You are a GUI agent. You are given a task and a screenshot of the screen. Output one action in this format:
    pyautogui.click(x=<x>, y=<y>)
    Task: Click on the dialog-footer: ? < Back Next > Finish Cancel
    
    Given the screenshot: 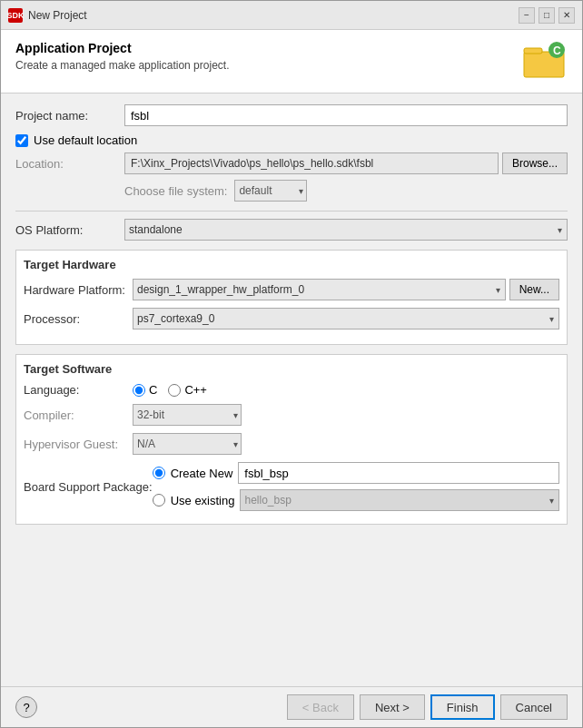 What is the action you would take?
    pyautogui.click(x=292, y=706)
    